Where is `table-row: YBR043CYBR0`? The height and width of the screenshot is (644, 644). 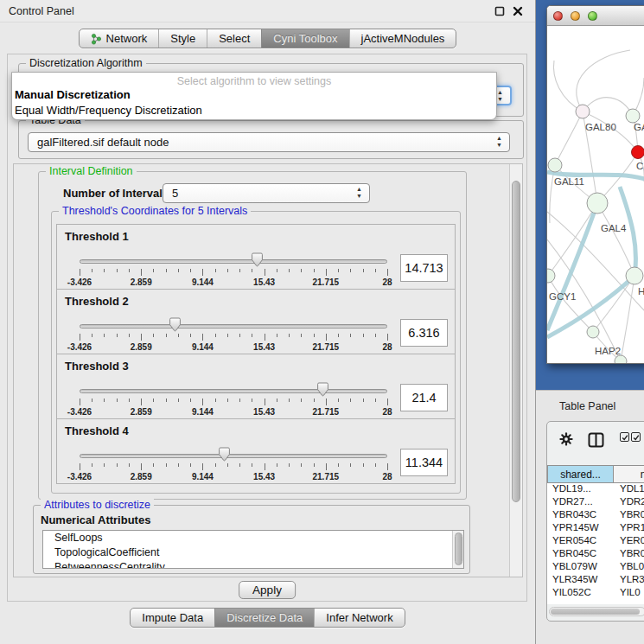 table-row: YBR043CYBR0 is located at coordinates (596, 515).